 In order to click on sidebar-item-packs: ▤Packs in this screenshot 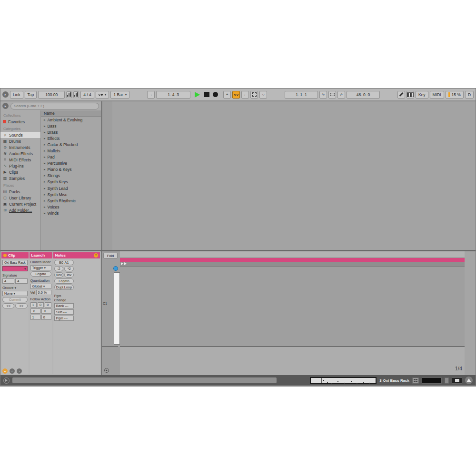, I will do `click(20, 191)`.